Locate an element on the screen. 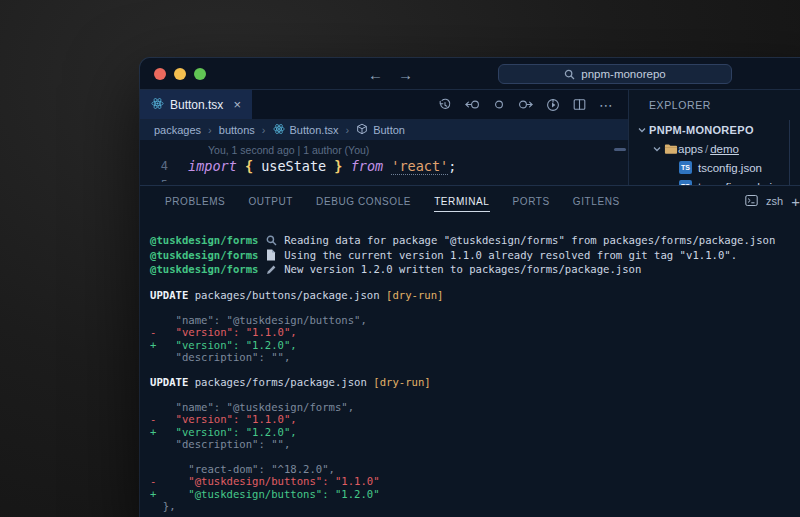  sidebar-scrollbar is located at coordinates (790, 152).